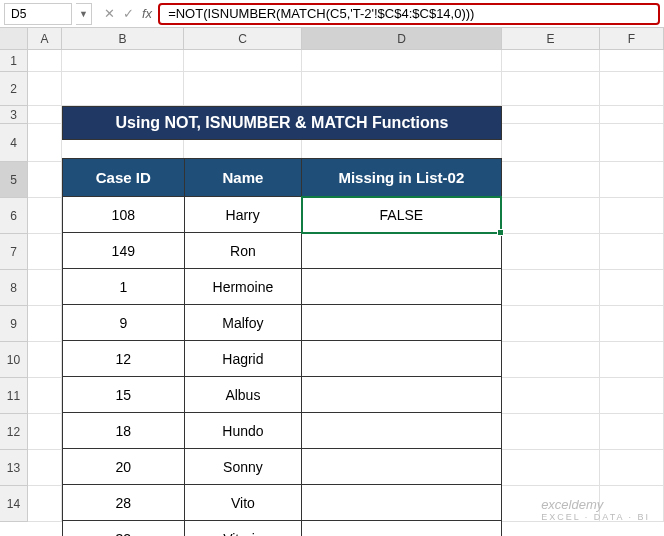 This screenshot has width=664, height=536. Describe the element at coordinates (243, 251) in the screenshot. I see `name-cell: Ron` at that location.